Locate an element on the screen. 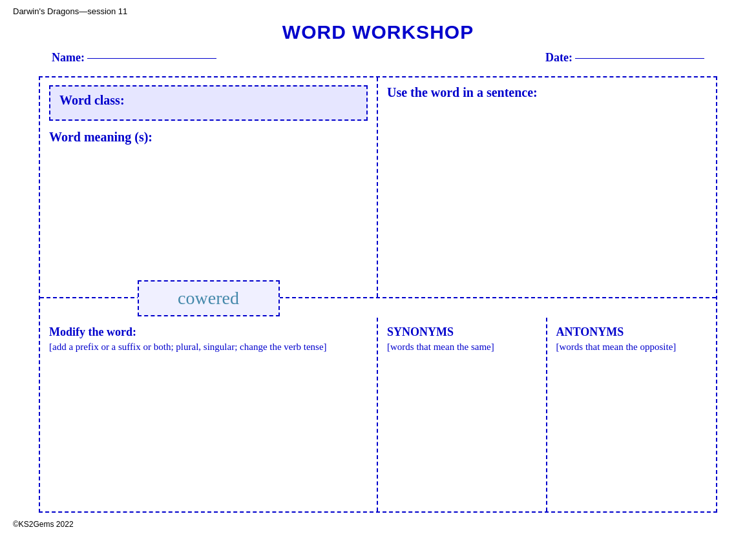 This screenshot has width=756, height=534. bottom-middle: SYNONYMS [words that mean the same] is located at coordinates (463, 415).